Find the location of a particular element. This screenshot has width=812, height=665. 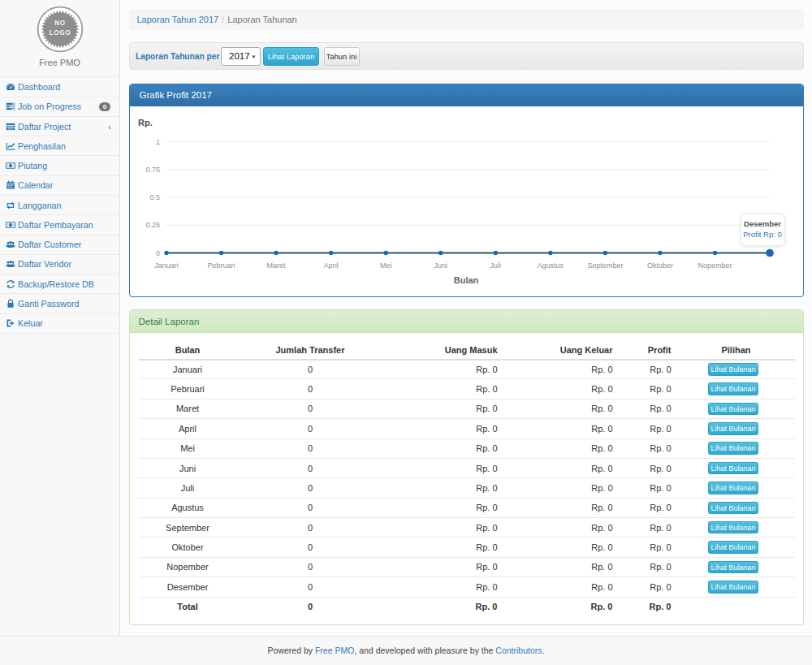

svg-text: 1 is located at coordinates (158, 141).